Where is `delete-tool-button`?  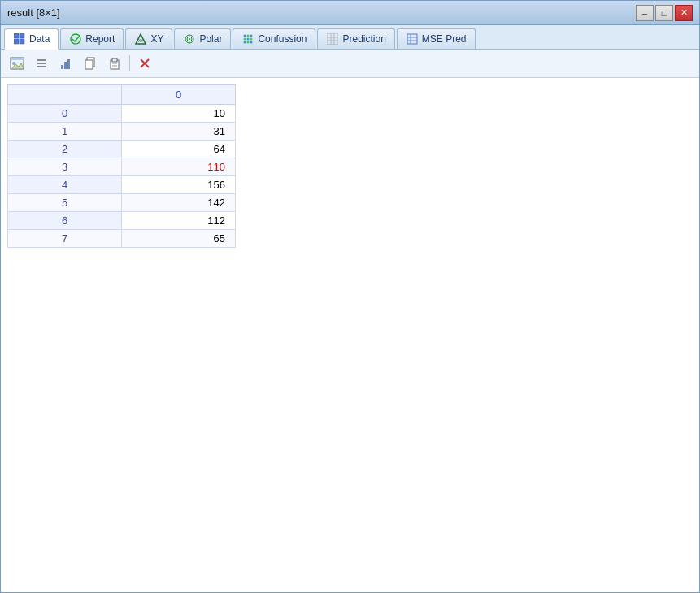 delete-tool-button is located at coordinates (145, 63).